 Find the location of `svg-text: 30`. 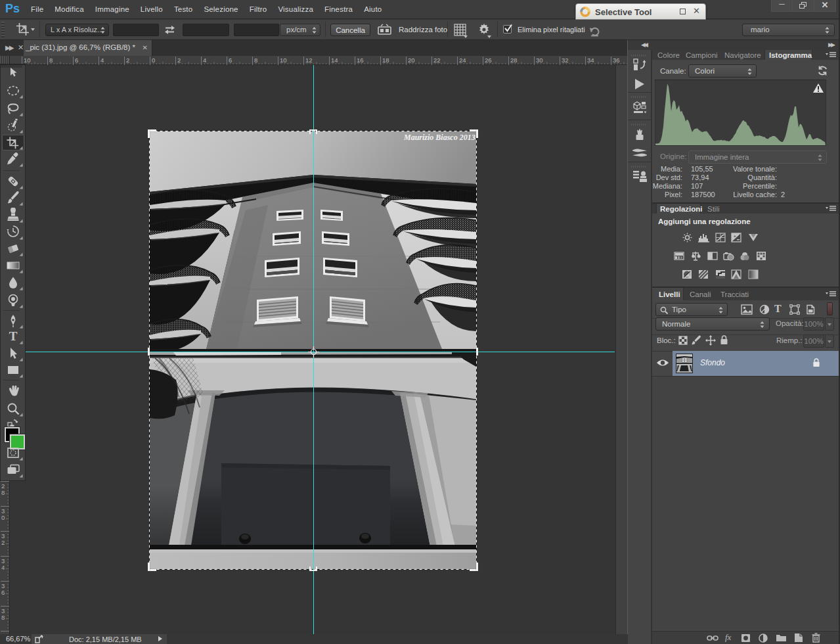

svg-text: 30 is located at coordinates (540, 60).